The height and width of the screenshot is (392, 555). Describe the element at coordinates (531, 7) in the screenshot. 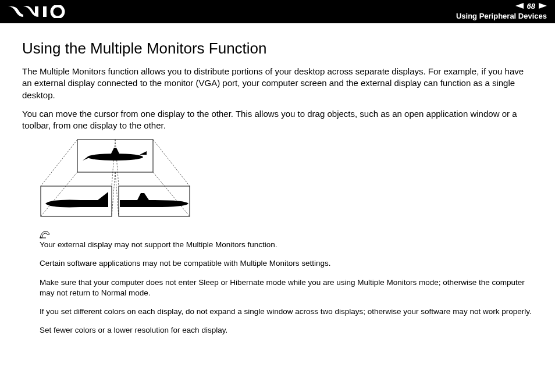

I see `page-number: 68` at that location.